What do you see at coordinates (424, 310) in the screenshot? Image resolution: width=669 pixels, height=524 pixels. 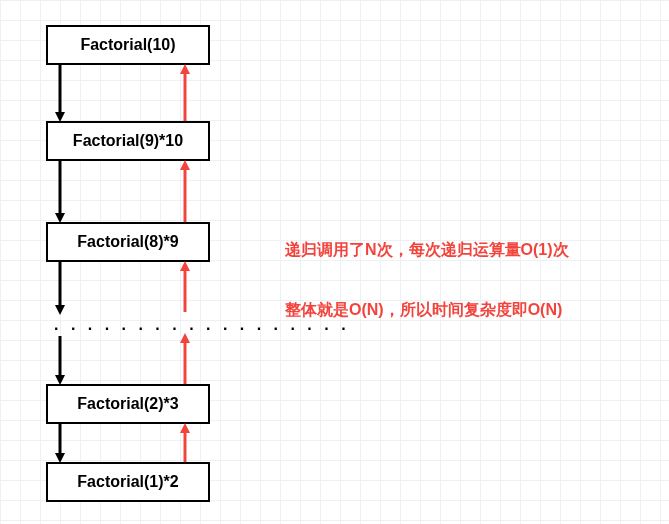 I see `annotation-line-2: 整体就是O(N)，所以时间复杂度即O(N)` at bounding box center [424, 310].